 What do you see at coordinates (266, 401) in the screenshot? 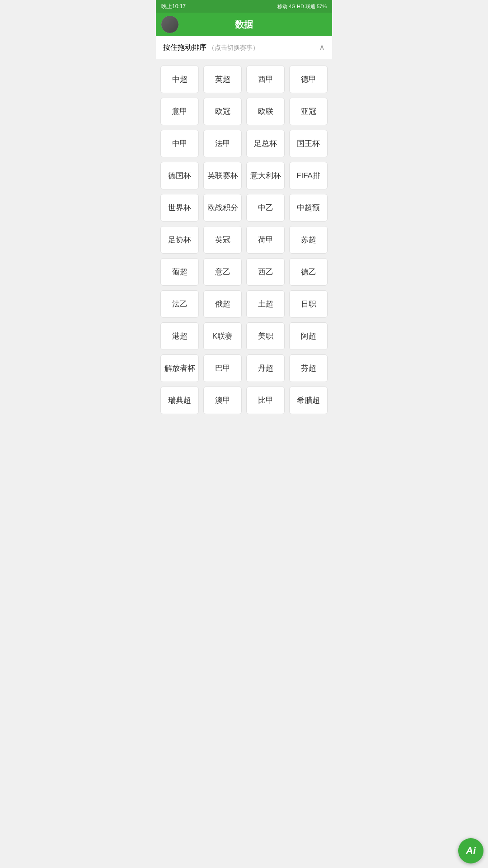
I see `league-item-42: 比甲` at bounding box center [266, 401].